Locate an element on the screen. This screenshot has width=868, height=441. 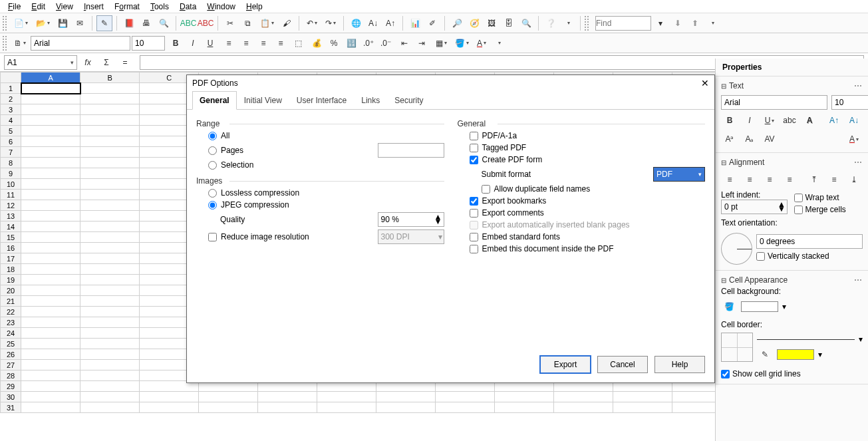
undo-button: ↶ is located at coordinates (312, 23).